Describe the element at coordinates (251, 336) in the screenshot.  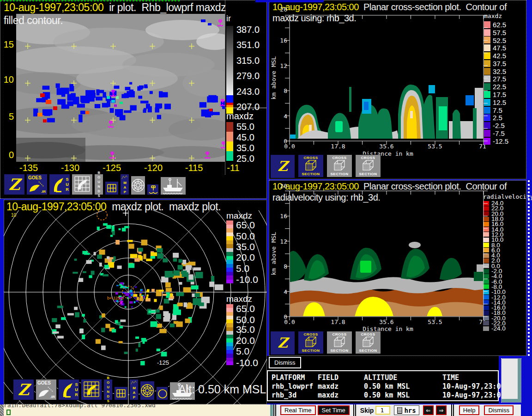
I see `ppi-colorbar2-ticks: 65.050.035.020.05.0-10.0` at that location.